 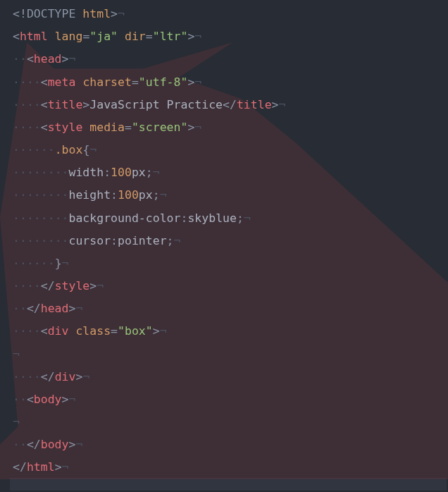 I want to click on token-attr: charset, so click(x=107, y=82).